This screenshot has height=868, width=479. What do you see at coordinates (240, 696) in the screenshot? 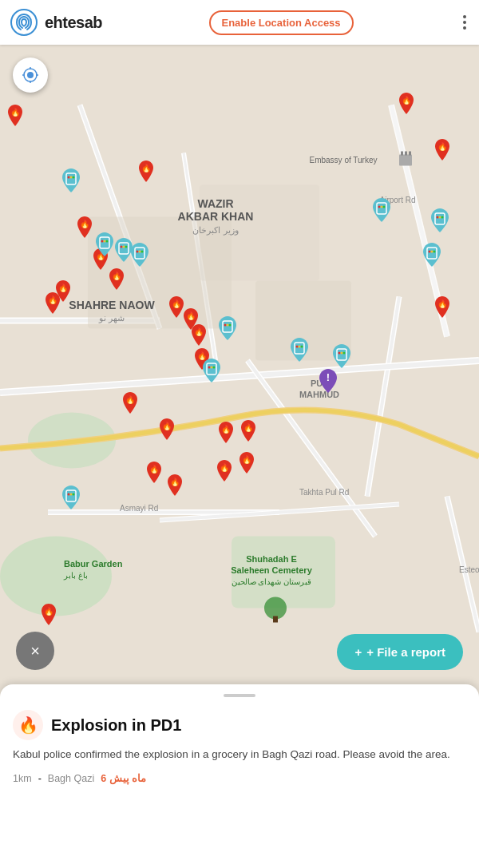
I see `drag-handle` at bounding box center [240, 696].